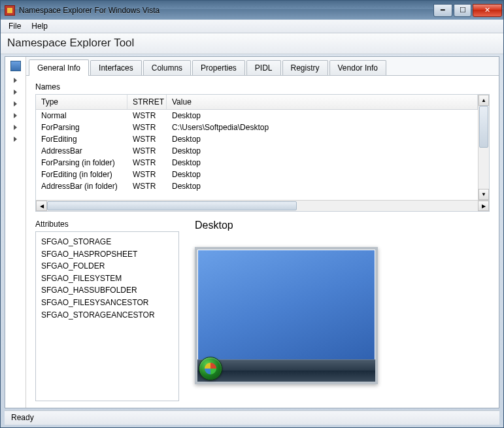  I want to click on minimize-button: ━, so click(443, 10).